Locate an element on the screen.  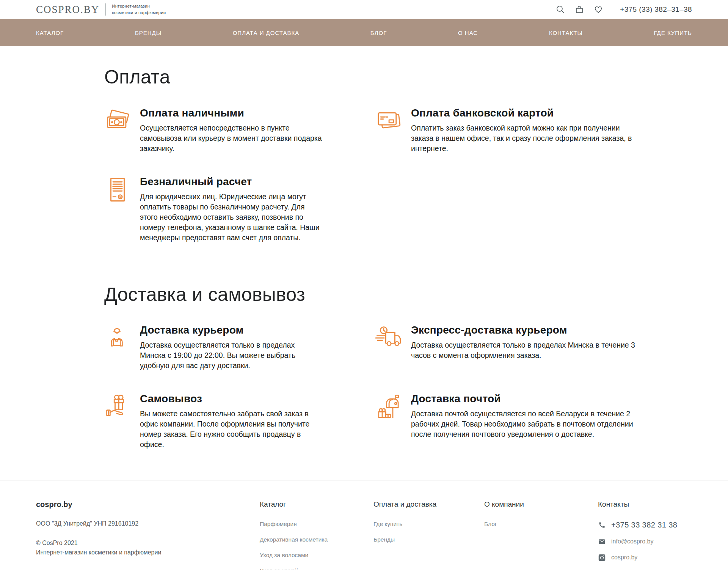
footer-copyright: © CosPro 2021 Интернет-магазин косметики… is located at coordinates (148, 548).